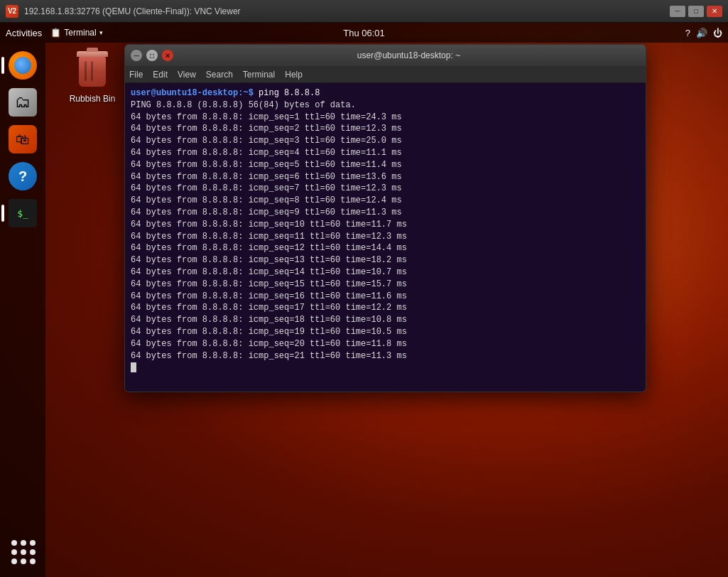 The width and height of the screenshot is (728, 577). What do you see at coordinates (385, 75) in the screenshot?
I see `terminal-menubar: File Edit View Search Terminal Help` at bounding box center [385, 75].